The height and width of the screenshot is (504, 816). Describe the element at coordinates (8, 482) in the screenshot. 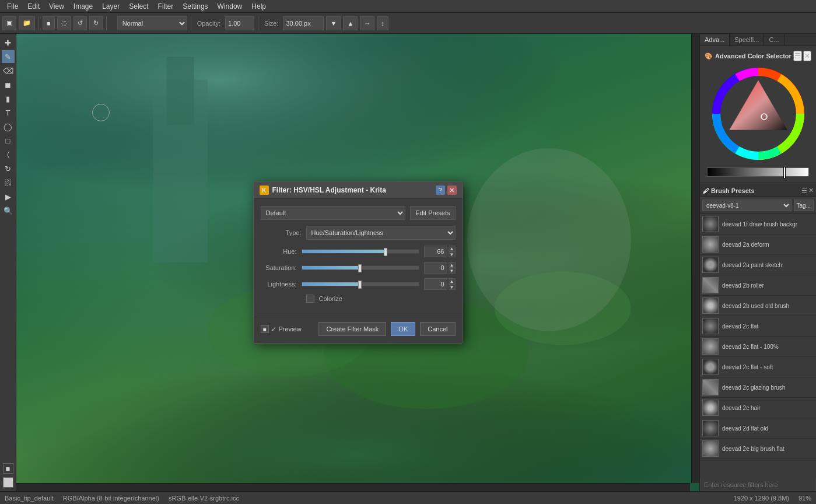

I see `tool-bg-color: ■` at that location.